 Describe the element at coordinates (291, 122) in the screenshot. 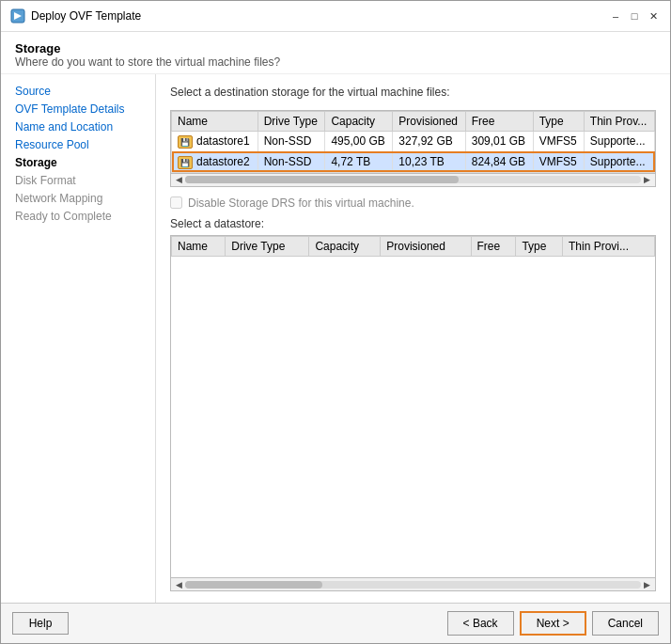

I see `col-drive-type: Drive Type` at that location.